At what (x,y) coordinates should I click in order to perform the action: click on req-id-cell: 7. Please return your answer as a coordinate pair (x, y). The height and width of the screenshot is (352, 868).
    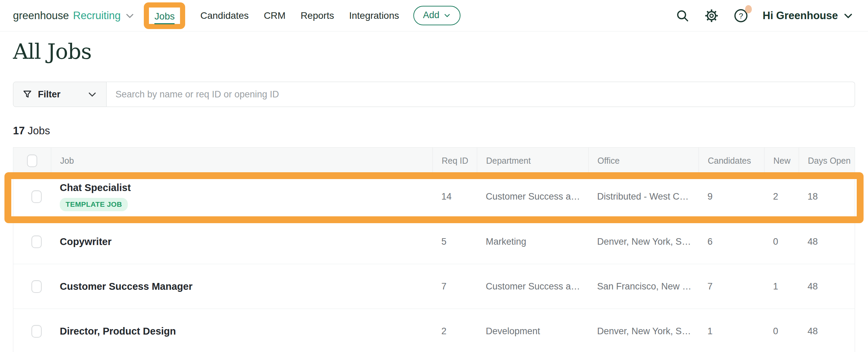
    Looking at the image, I should click on (455, 286).